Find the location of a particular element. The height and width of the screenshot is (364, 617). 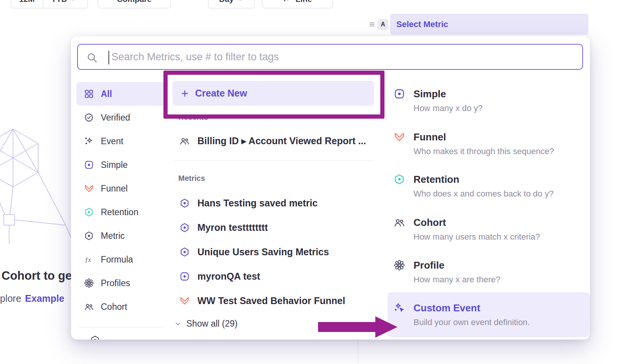

sidebar-divider is located at coordinates (121, 327).